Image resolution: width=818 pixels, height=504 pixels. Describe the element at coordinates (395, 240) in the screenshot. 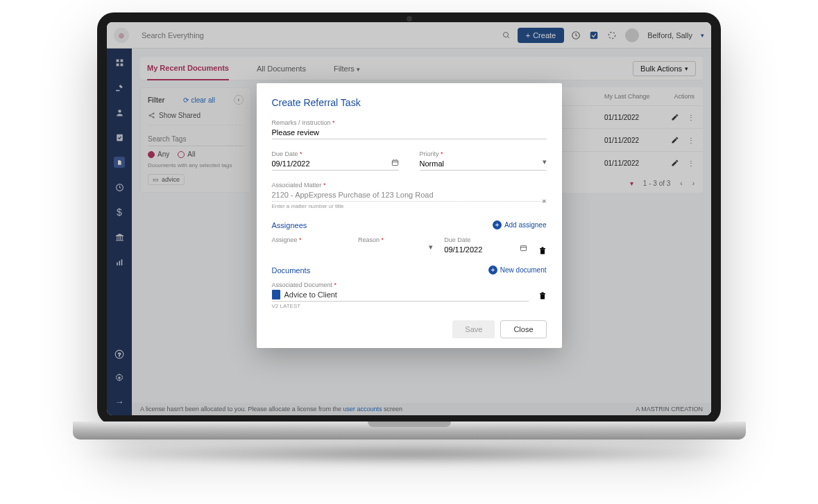

I see `reason-label: Reason` at that location.